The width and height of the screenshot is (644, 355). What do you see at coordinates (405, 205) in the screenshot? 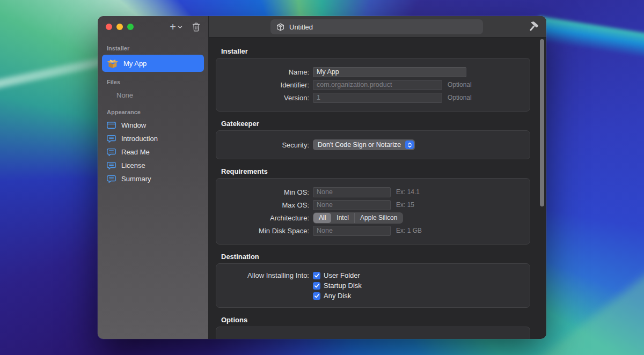
I see `max-os-hint: Ex: 15` at bounding box center [405, 205].